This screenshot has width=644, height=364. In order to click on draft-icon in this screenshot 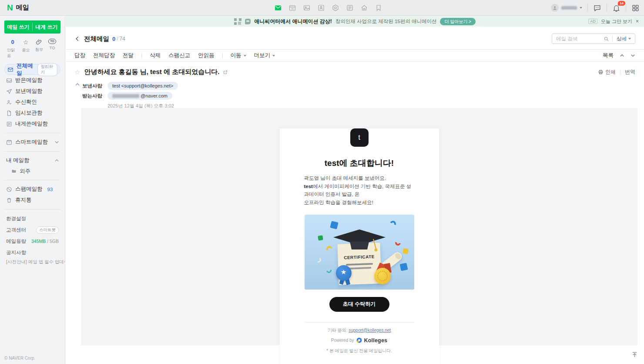, I will do `click(9, 113)`.